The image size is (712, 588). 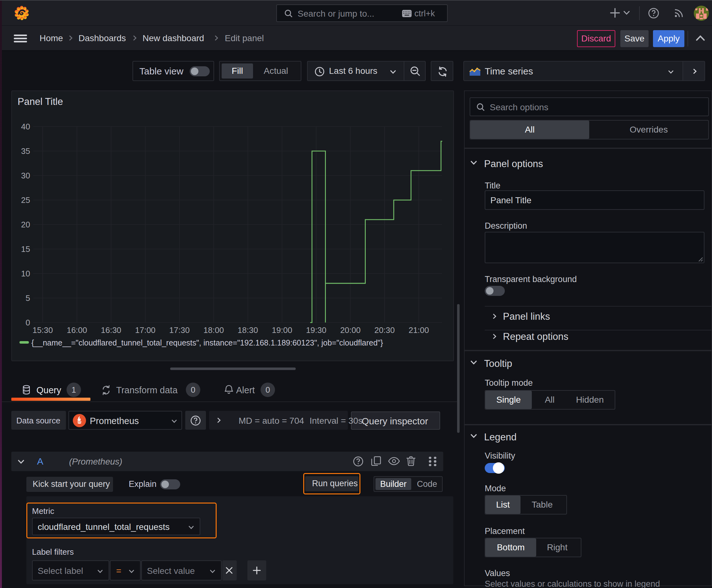 What do you see at coordinates (26, 274) in the screenshot?
I see `svg-text: 10` at bounding box center [26, 274].